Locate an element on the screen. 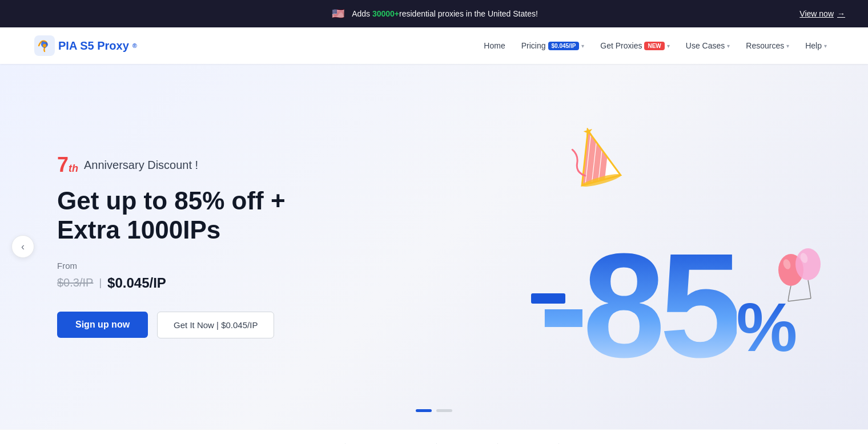 This screenshot has width=868, height=444. feature-isp: 🖥 ISP is located at coordinates (467, 442).